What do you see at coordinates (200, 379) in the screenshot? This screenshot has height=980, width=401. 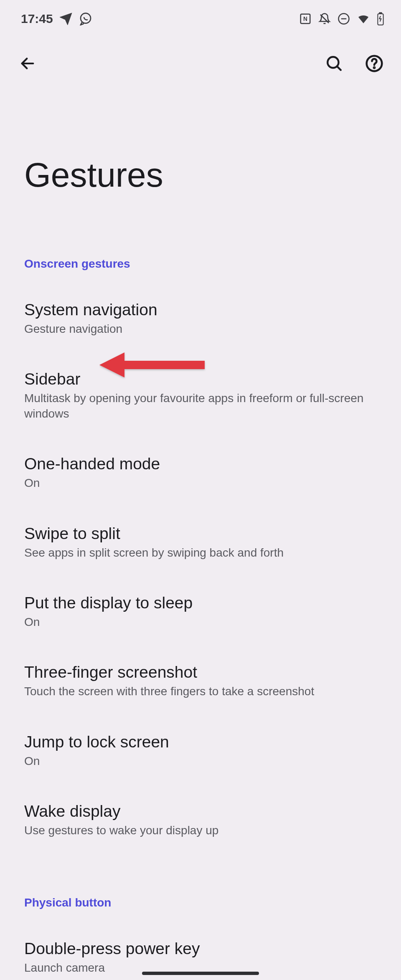 I see `item-title: Sidebar` at bounding box center [200, 379].